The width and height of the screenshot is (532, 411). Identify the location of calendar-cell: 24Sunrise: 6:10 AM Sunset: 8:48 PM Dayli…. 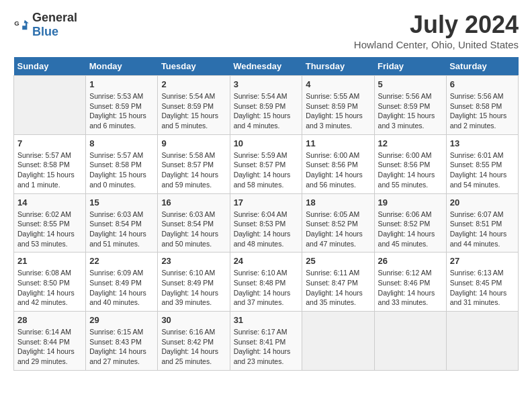
(266, 282).